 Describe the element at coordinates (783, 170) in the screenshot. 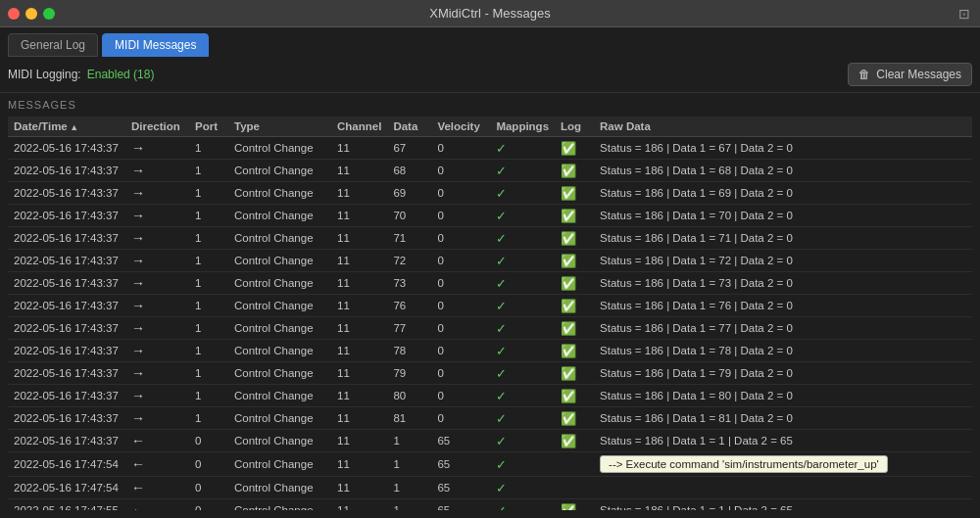

I see `cell-rawdata: Status = 186 | Data 1 = 68 | Data 2 = 0` at that location.